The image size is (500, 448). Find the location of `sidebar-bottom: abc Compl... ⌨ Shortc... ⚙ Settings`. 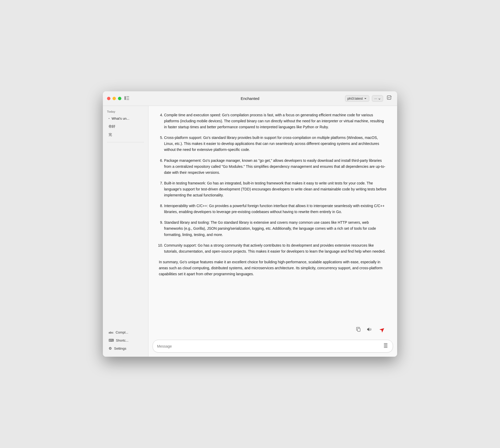

sidebar-bottom: abc Compl... ⌨ Shortc... ⚙ Settings is located at coordinates (126, 340).